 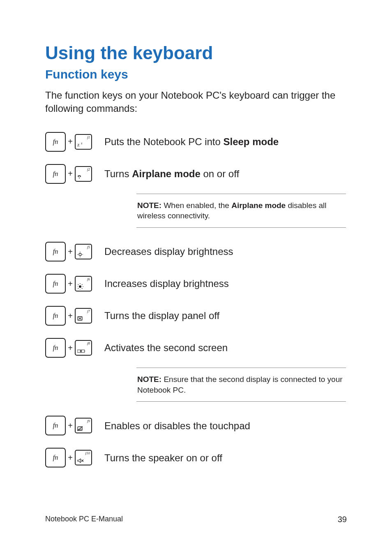 I want to click on shortcut-row-f9: fn + f9 Enables or disables the touchpad, so click(x=196, y=426).